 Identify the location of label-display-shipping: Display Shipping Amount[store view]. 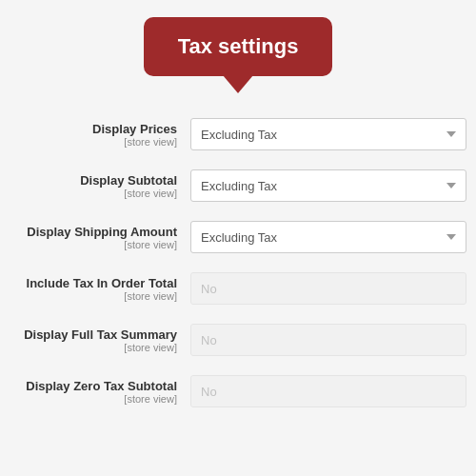
(100, 238).